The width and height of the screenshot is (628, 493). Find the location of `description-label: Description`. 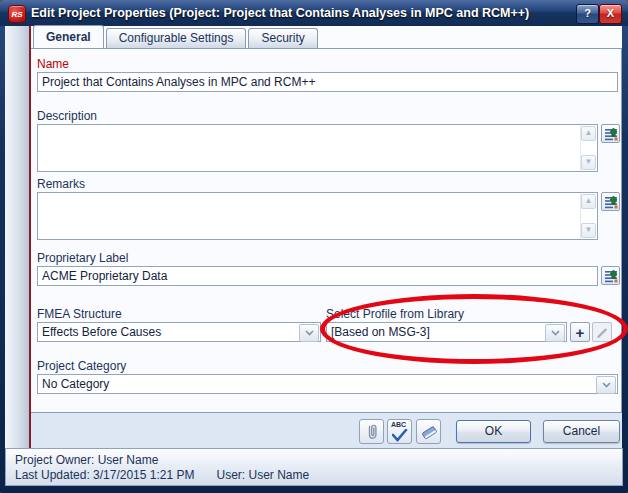

description-label: Description is located at coordinates (67, 116).